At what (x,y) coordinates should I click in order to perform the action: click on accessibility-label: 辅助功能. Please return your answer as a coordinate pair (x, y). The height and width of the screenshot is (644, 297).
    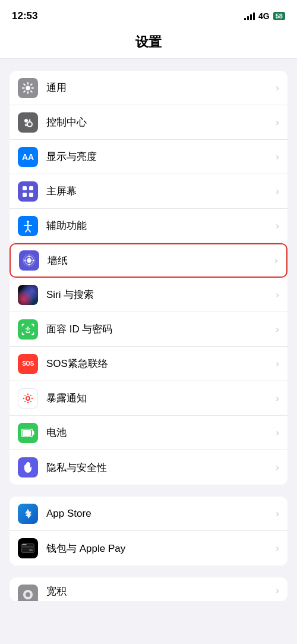
    Looking at the image, I should click on (161, 226).